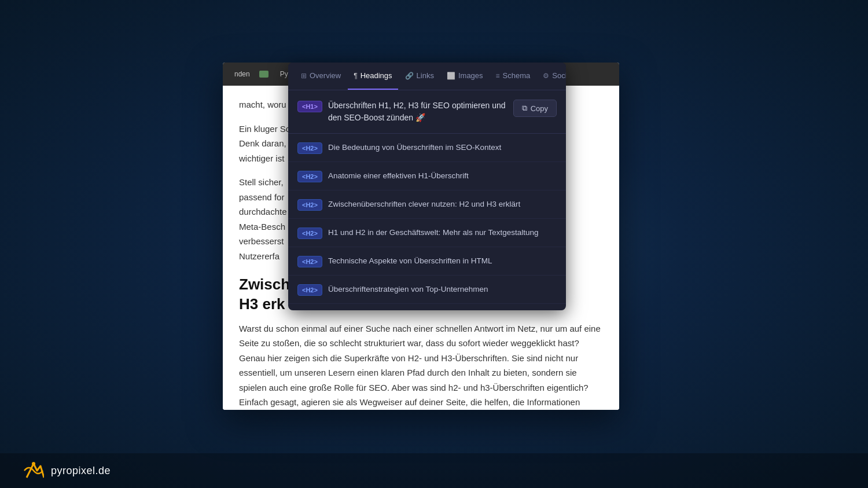 The height and width of the screenshot is (488, 868). I want to click on nav-label-overview: Overview, so click(325, 75).